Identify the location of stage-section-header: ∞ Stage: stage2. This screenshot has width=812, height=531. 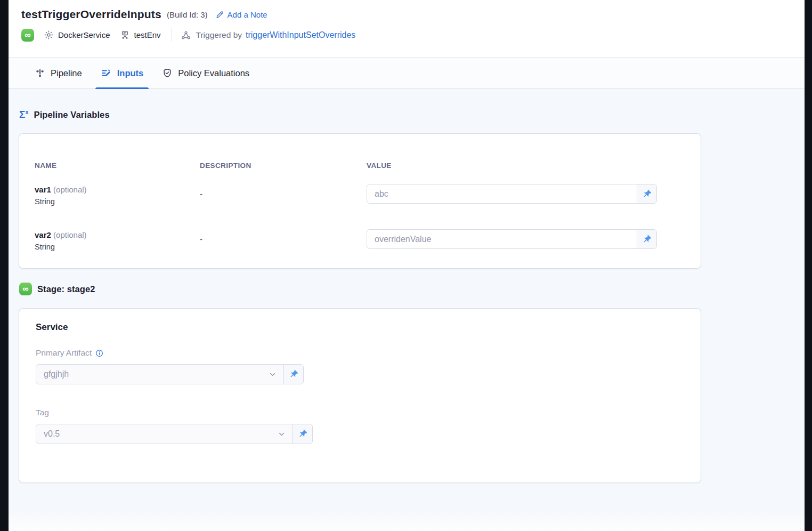
(412, 289).